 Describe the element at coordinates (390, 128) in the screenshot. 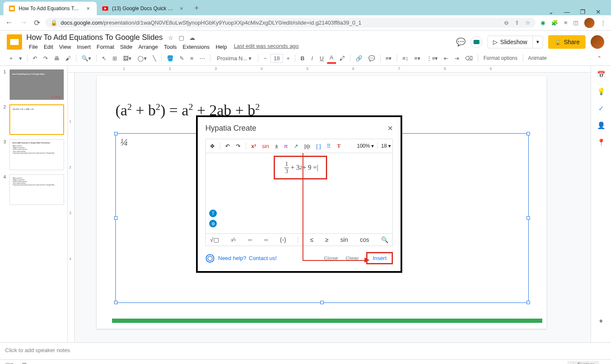

I see `modal-close-icon: ✕` at that location.